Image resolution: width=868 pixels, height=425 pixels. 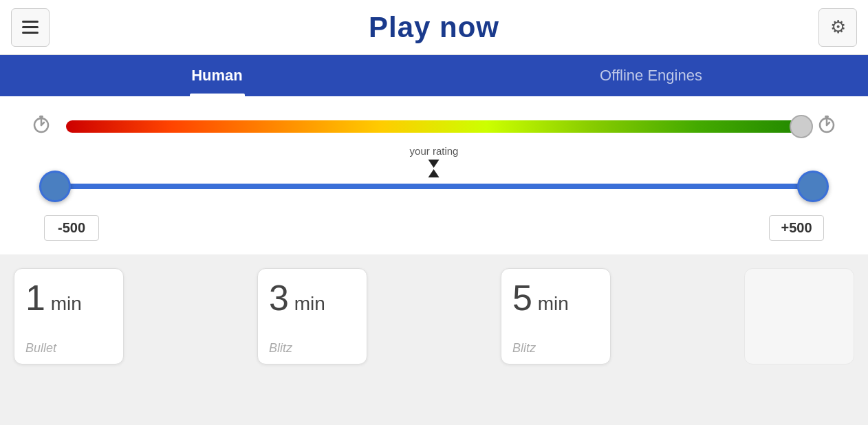 What do you see at coordinates (434, 127) in the screenshot?
I see `color-gradient-track` at bounding box center [434, 127].